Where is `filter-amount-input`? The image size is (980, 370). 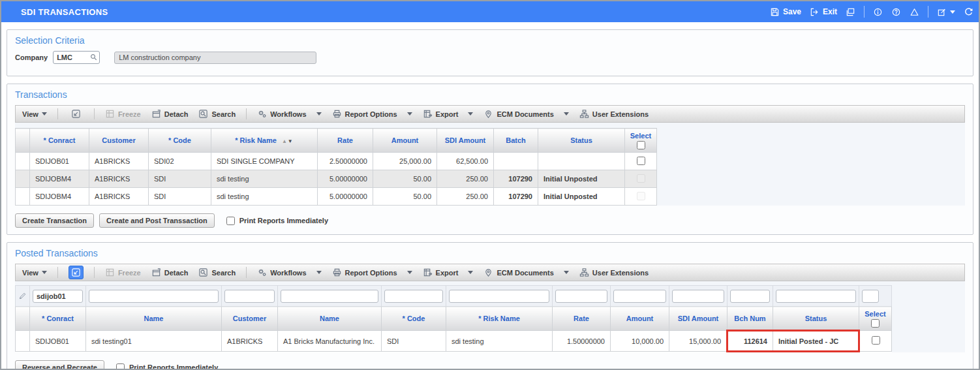
filter-amount-input is located at coordinates (639, 296).